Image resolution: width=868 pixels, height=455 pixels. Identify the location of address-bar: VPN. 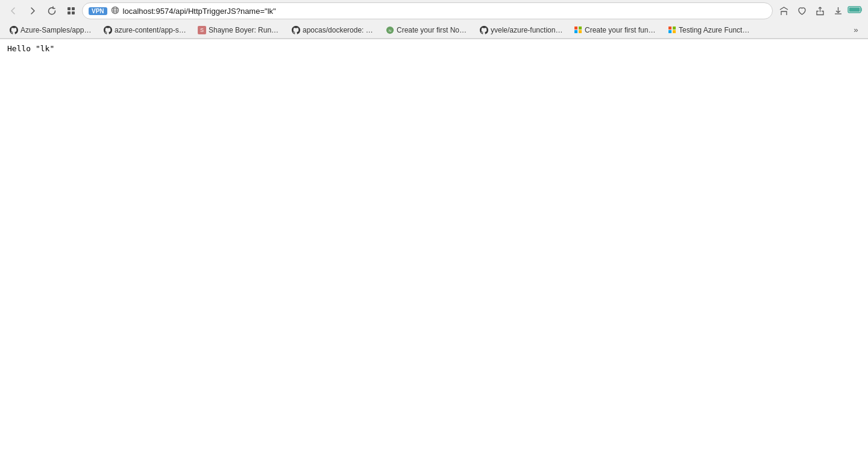
(427, 11).